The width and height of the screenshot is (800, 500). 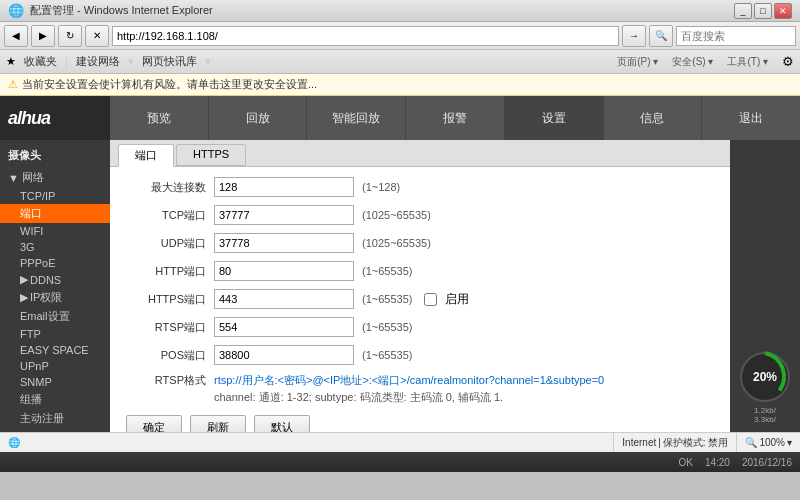 I want to click on https-enable-checkbox, so click(x=430, y=300).